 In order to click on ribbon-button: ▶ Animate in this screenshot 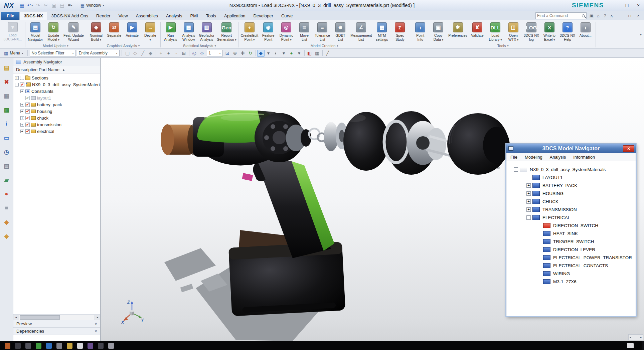, I will do `click(132, 29)`.